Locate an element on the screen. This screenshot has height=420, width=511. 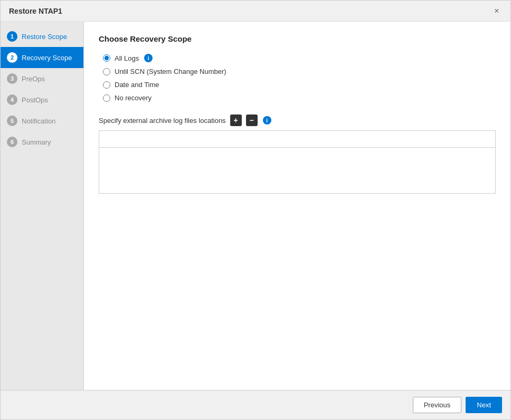
radio-date-time: Date and Time is located at coordinates (299, 84).